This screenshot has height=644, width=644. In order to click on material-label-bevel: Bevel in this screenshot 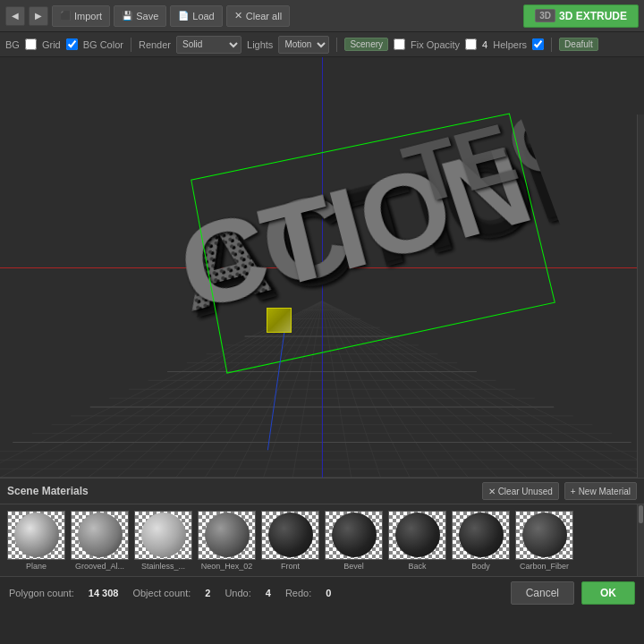, I will do `click(354, 566)`.